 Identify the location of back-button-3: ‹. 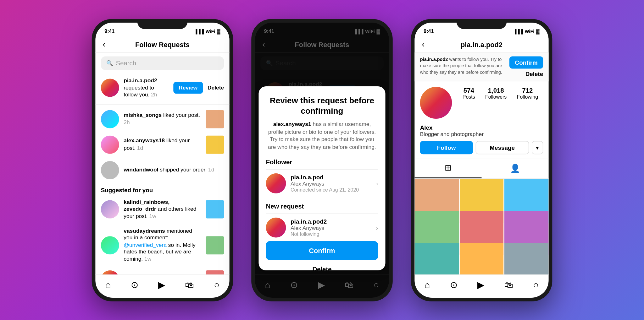
(428, 45).